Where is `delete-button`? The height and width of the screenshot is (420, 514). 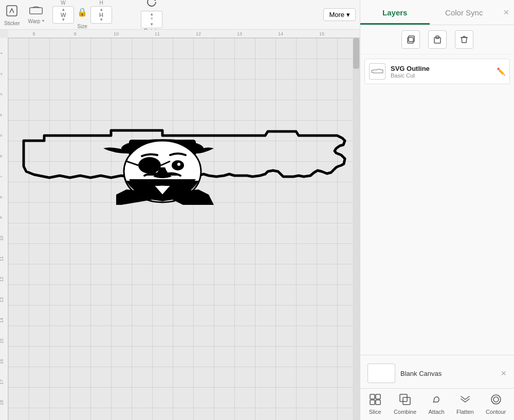
delete-button is located at coordinates (464, 40).